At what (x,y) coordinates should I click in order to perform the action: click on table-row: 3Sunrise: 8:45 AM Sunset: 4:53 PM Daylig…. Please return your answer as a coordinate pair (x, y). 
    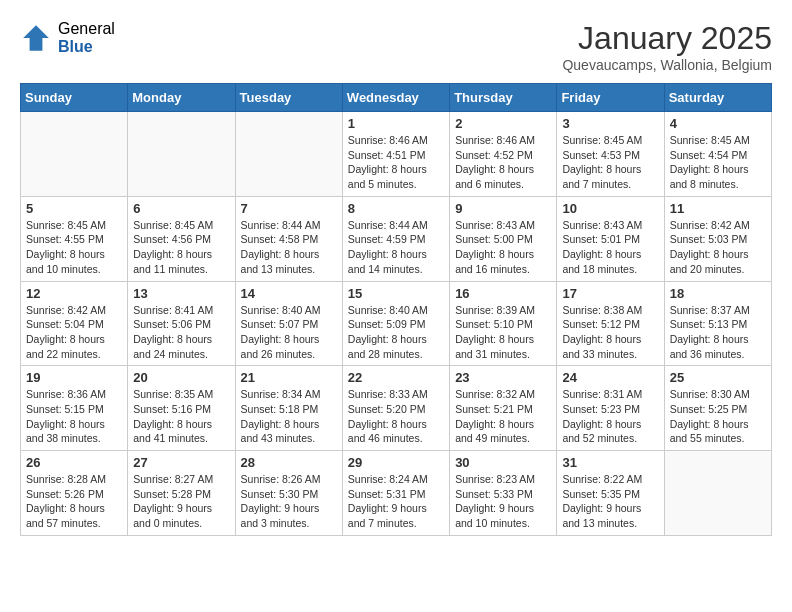
    Looking at the image, I should click on (610, 154).